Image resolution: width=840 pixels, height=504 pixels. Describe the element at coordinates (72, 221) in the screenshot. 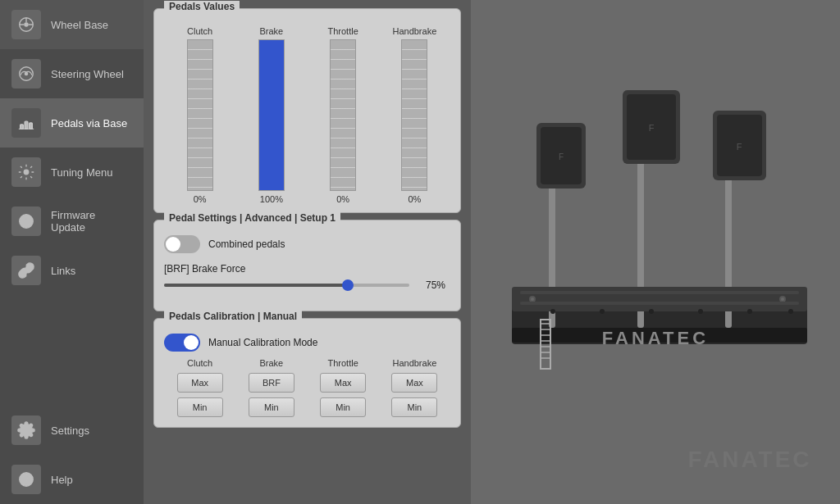

I see `sidebar-item-firmware-update: Firmware Update` at that location.